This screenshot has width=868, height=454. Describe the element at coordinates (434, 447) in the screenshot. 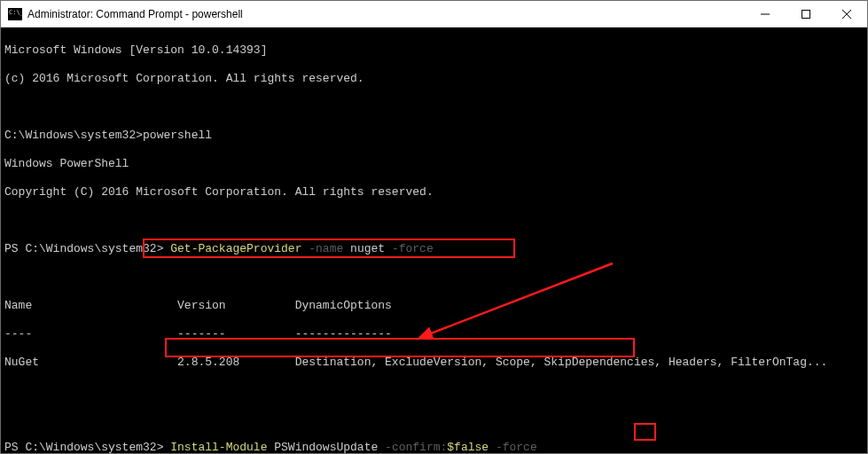

I see `prompt-line: PS C:\Windows\system32> Install-Module P…` at that location.